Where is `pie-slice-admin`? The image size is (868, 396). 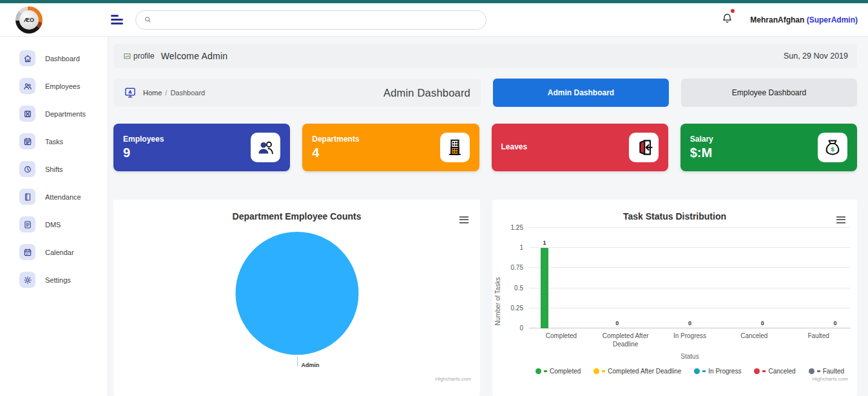
pie-slice-admin is located at coordinates (296, 294).